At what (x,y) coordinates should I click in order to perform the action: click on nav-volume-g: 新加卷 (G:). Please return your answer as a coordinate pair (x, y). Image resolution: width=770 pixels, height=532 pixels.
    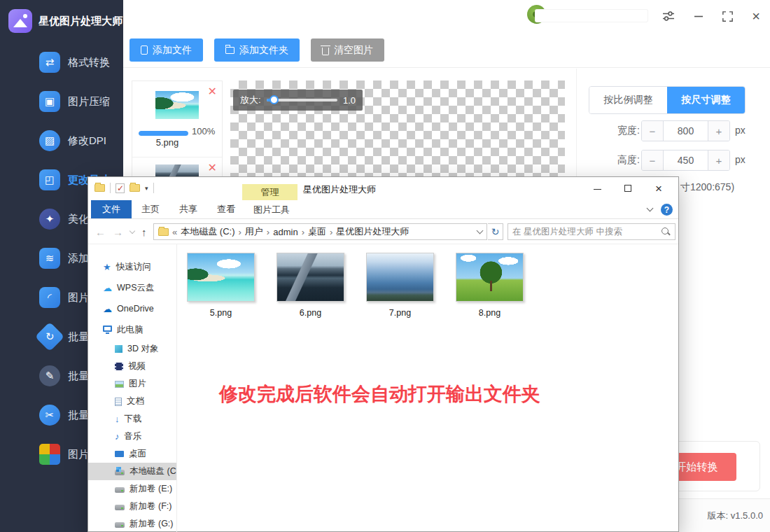
    Looking at the image, I should click on (132, 524).